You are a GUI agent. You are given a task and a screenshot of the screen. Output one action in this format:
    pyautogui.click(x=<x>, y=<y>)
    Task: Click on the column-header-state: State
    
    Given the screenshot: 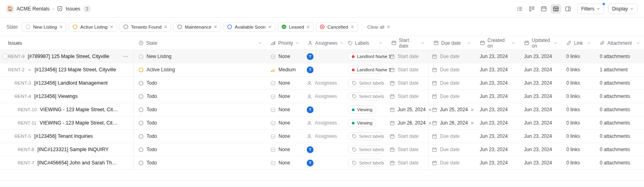 What is the action you would take?
    pyautogui.click(x=200, y=43)
    